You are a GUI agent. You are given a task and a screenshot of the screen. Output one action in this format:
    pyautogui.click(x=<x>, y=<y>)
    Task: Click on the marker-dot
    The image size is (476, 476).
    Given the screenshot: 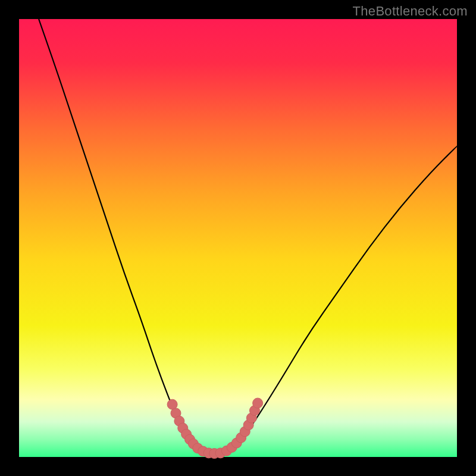 What is the action you would take?
    pyautogui.click(x=258, y=403)
    